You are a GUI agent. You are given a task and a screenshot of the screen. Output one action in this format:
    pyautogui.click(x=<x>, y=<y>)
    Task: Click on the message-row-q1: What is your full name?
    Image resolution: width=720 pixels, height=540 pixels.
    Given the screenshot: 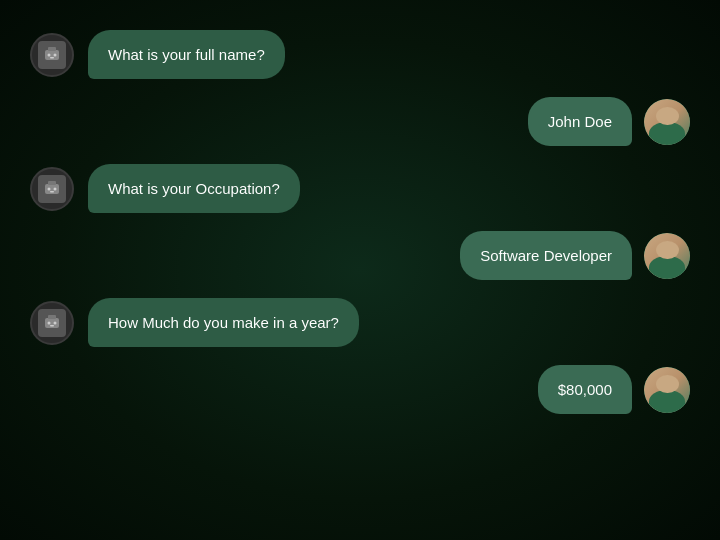 What is the action you would take?
    pyautogui.click(x=360, y=54)
    